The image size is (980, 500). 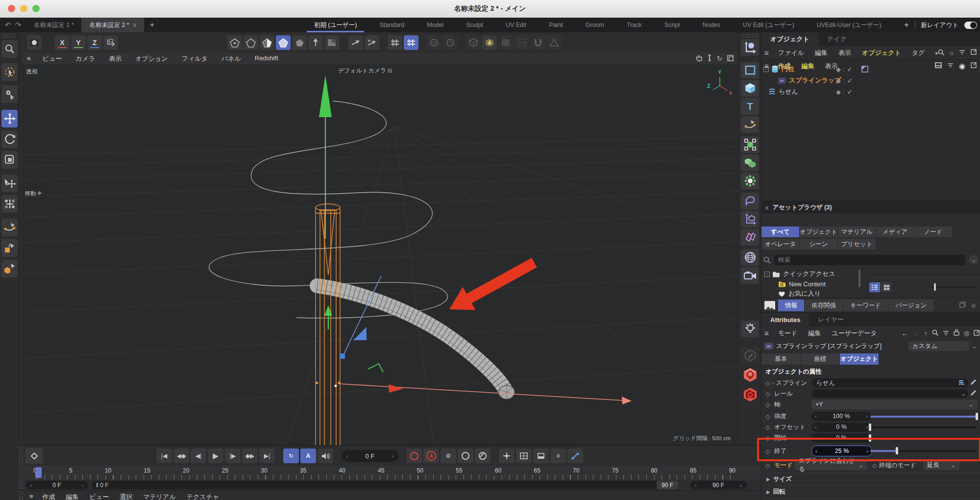 I want to click on strength-stepper: ‹100 %›, so click(x=841, y=417).